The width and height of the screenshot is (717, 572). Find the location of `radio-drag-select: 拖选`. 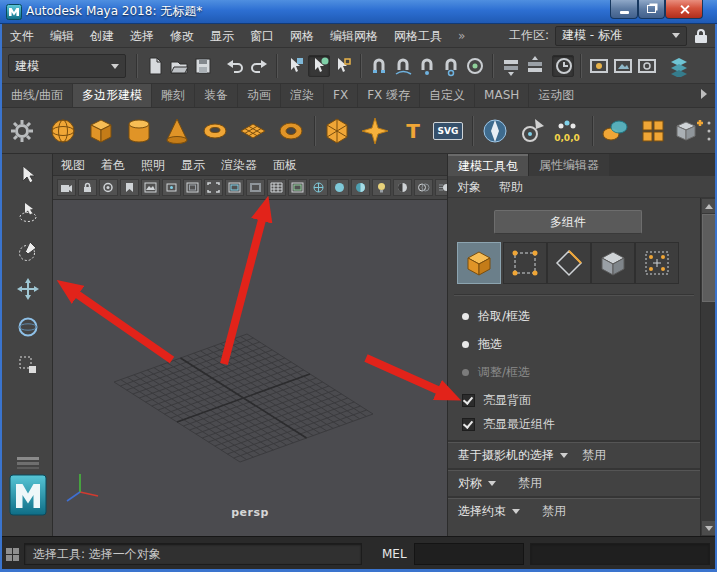

radio-drag-select: 拖选 is located at coordinates (482, 344).